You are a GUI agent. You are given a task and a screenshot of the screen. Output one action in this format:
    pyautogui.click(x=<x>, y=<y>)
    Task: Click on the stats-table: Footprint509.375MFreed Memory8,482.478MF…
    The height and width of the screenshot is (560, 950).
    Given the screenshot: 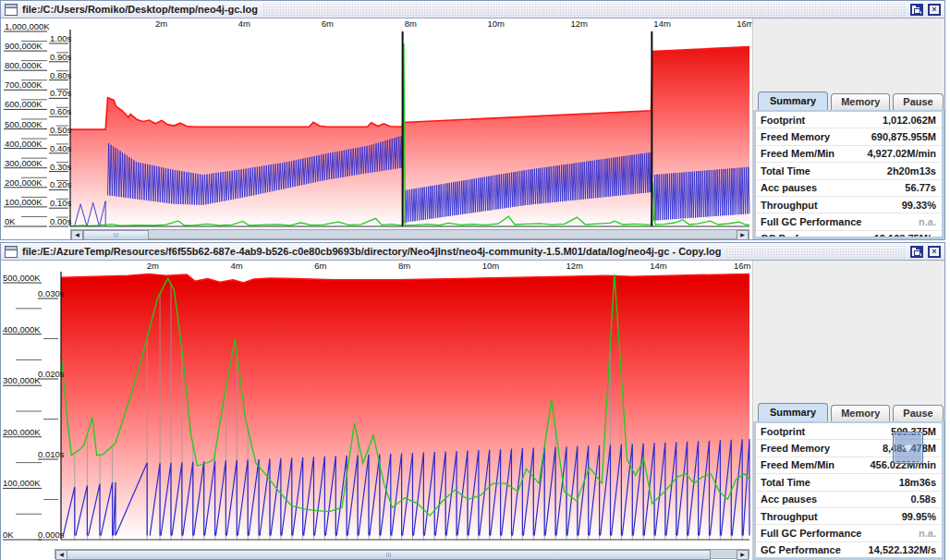 What is the action you would take?
    pyautogui.click(x=848, y=491)
    